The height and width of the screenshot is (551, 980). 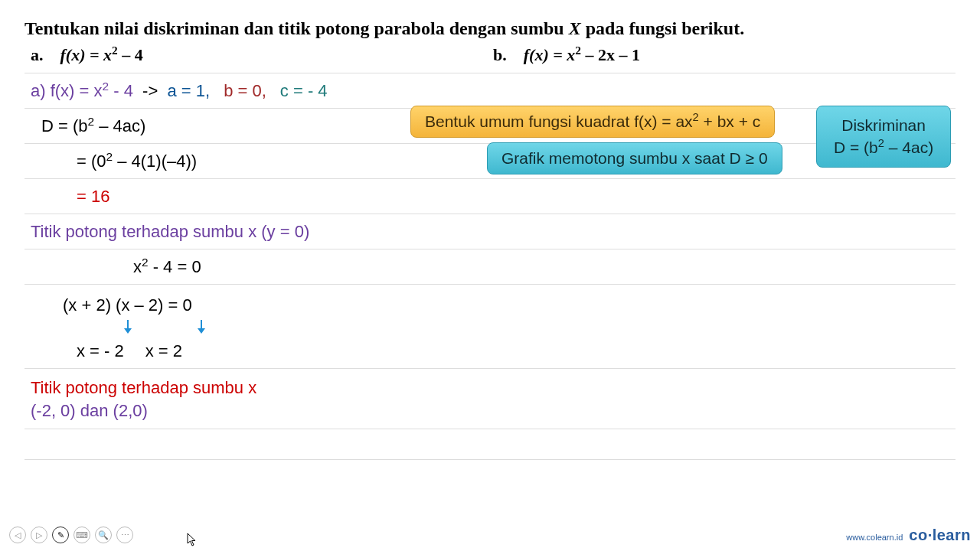 What do you see at coordinates (490, 535) in the screenshot?
I see `footer-toolbar: ◁ ▷ ✎ ⌨ 🔍 ⋯ www.colearn.id co·learn` at bounding box center [490, 535].